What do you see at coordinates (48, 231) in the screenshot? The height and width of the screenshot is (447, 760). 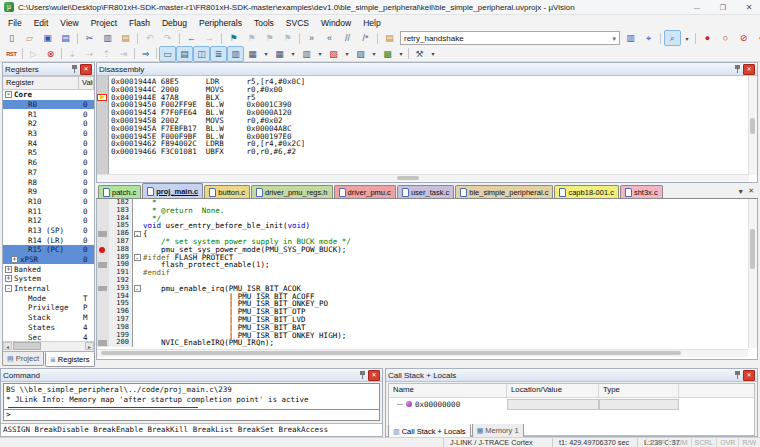 I see `register-row: R13 (SP) 0` at bounding box center [48, 231].